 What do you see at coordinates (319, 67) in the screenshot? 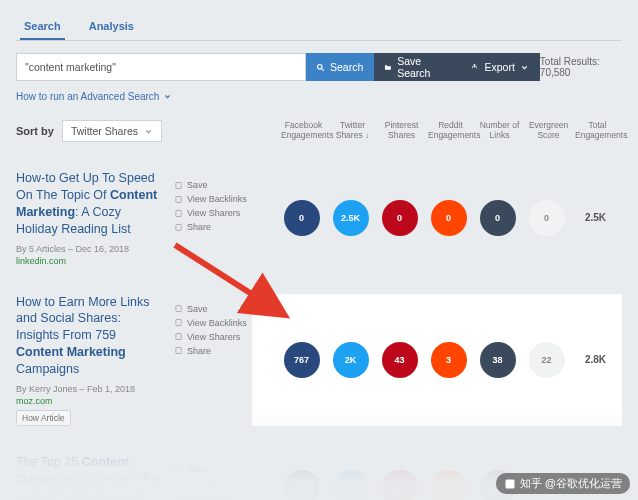
I see `search-row: "content marketing" Search Save Search E…` at bounding box center [319, 67].